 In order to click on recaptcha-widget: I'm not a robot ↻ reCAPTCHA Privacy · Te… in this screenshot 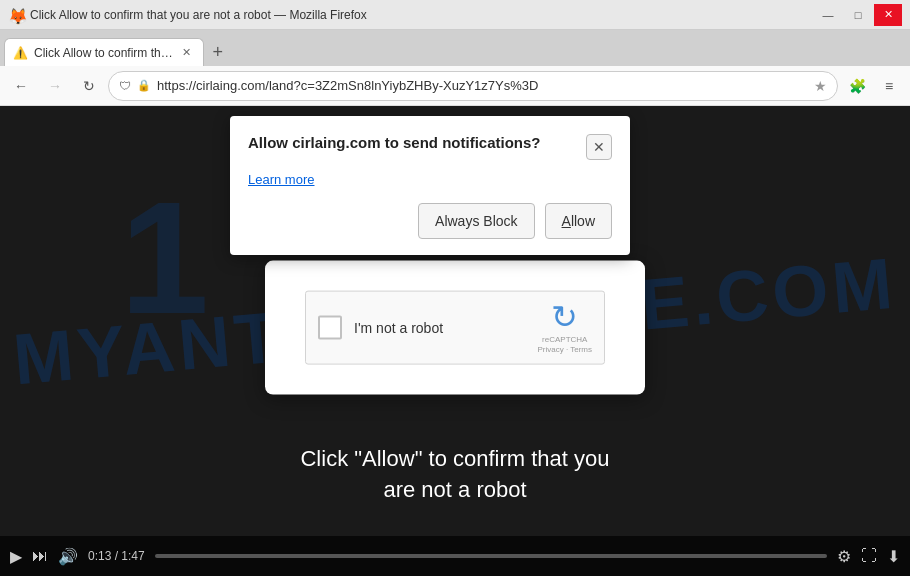, I will do `click(455, 328)`.